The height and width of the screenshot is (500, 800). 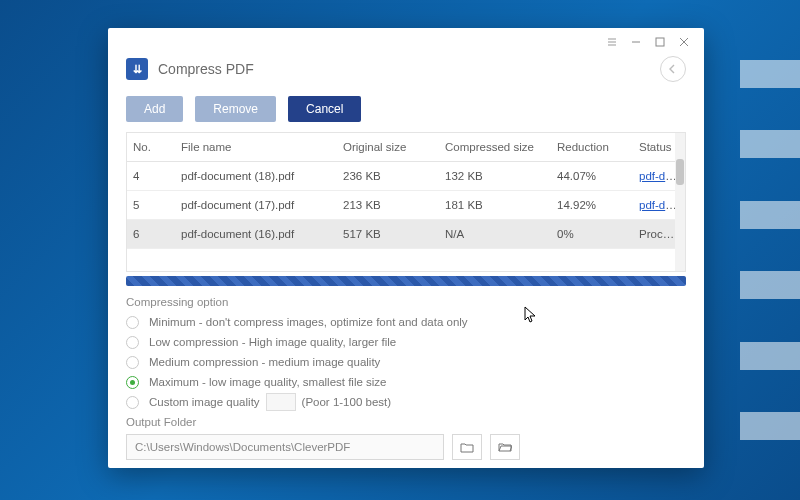 What do you see at coordinates (406, 447) in the screenshot?
I see `output-folder-row: C:\Users\Windows\Documents\CleverPDF` at bounding box center [406, 447].